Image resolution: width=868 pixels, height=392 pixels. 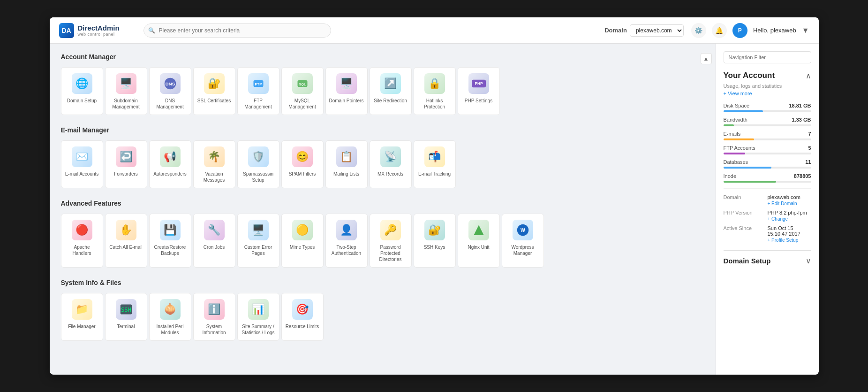 What do you see at coordinates (383, 164) in the screenshot?
I see `email-manager-grid: ✉️ E-mail Accounts ↩️ Forwarders 📢 Autor…` at bounding box center [383, 164].